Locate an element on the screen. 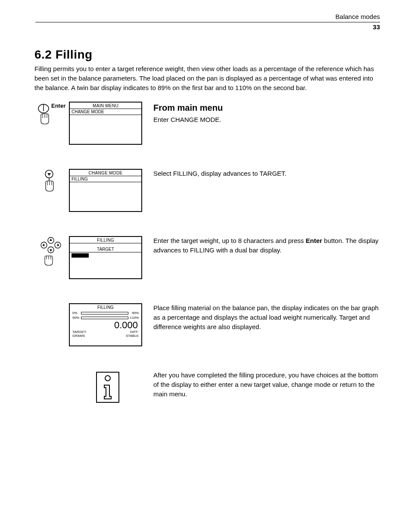  step-heading: From main menu is located at coordinates (267, 108).